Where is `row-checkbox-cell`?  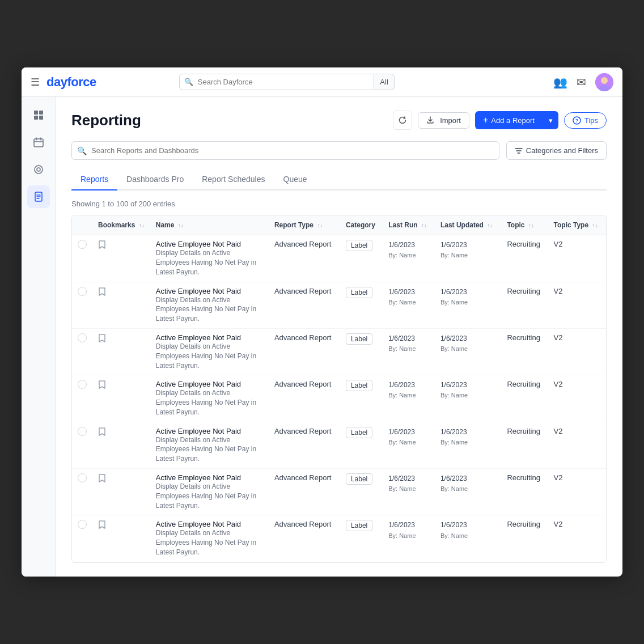 row-checkbox-cell is located at coordinates (82, 305).